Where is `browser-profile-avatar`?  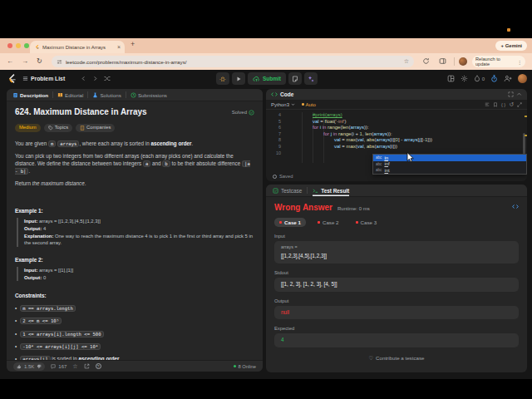 browser-profile-avatar is located at coordinates (463, 62).